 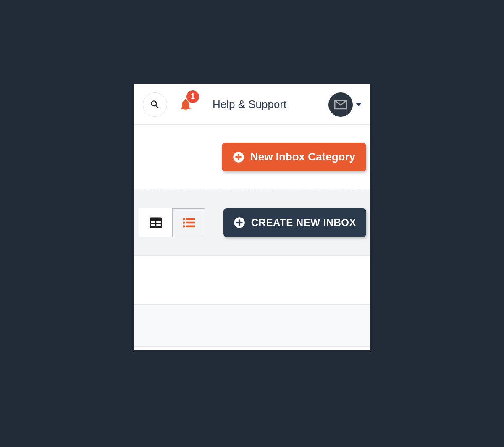 What do you see at coordinates (155, 105) in the screenshot?
I see `search-icon` at bounding box center [155, 105].